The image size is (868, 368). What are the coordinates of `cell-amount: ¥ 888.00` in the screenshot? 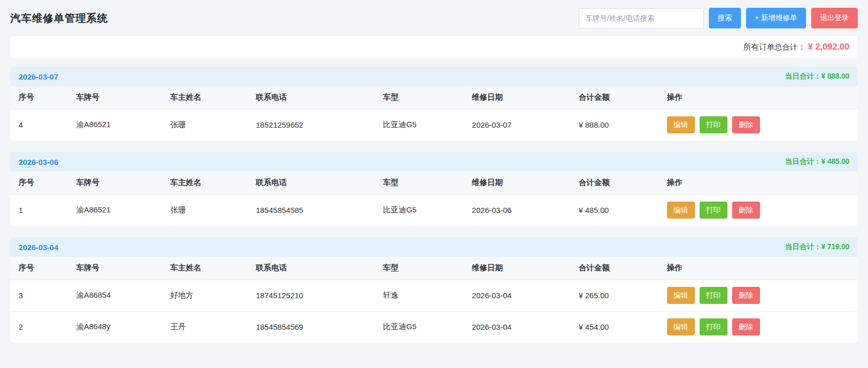 It's located at (615, 125).